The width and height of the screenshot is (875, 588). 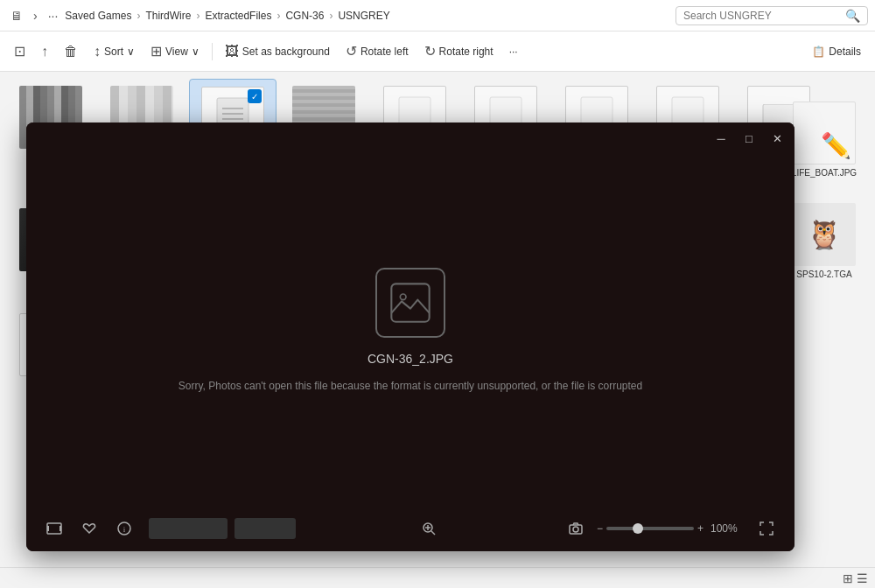 I want to click on details-button: 📋 Details, so click(x=836, y=52).